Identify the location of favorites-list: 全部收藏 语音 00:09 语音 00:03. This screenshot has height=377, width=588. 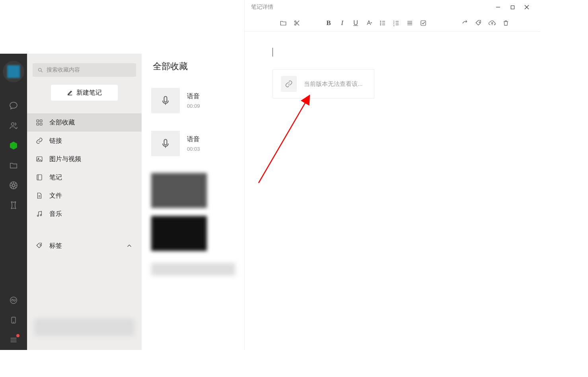
(193, 202).